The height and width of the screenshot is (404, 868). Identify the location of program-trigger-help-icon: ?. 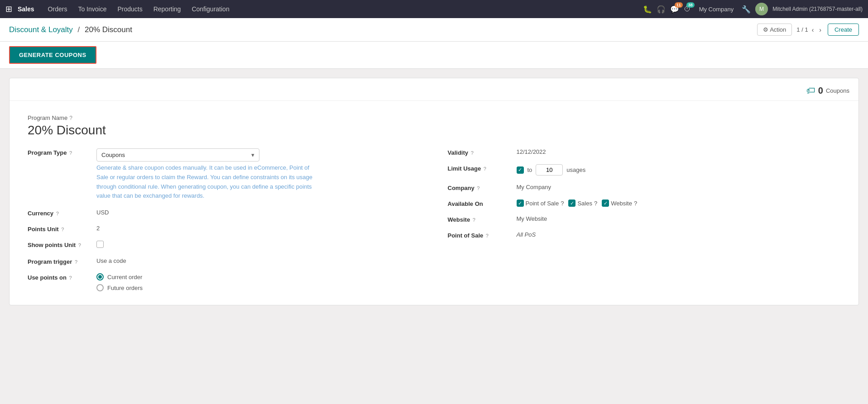
(76, 262).